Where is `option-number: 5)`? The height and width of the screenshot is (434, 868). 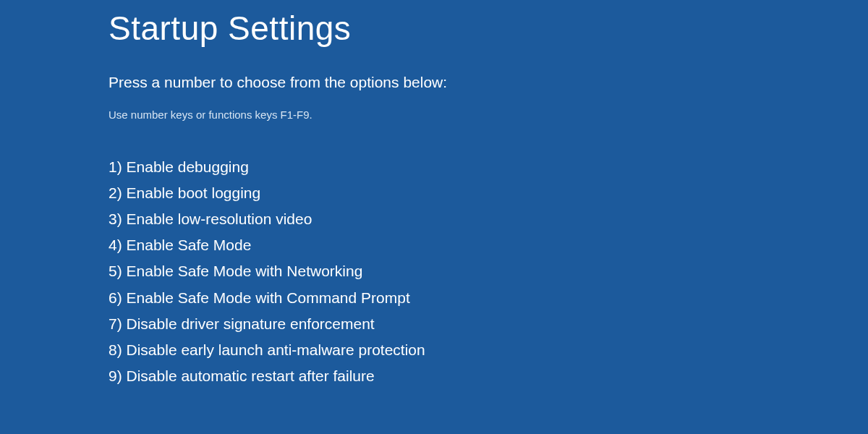 option-number: 5) is located at coordinates (116, 271).